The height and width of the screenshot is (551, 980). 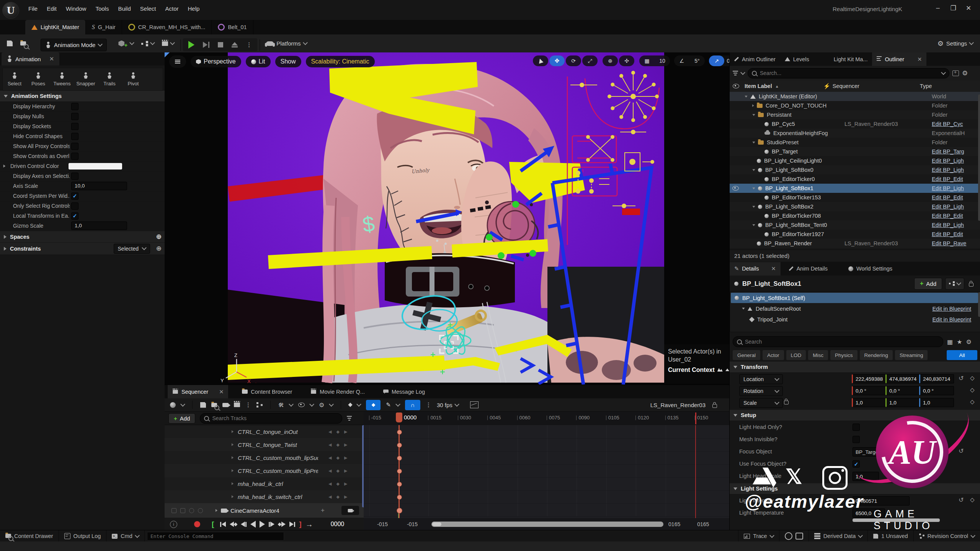 I want to click on derived-data-button: Derived Data, so click(x=838, y=536).